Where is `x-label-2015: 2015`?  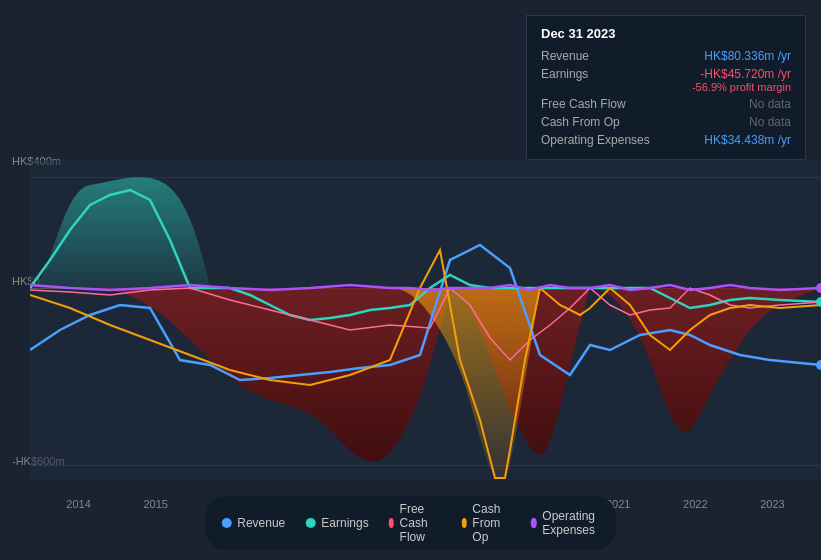
x-label-2015: 2015 is located at coordinates (155, 504).